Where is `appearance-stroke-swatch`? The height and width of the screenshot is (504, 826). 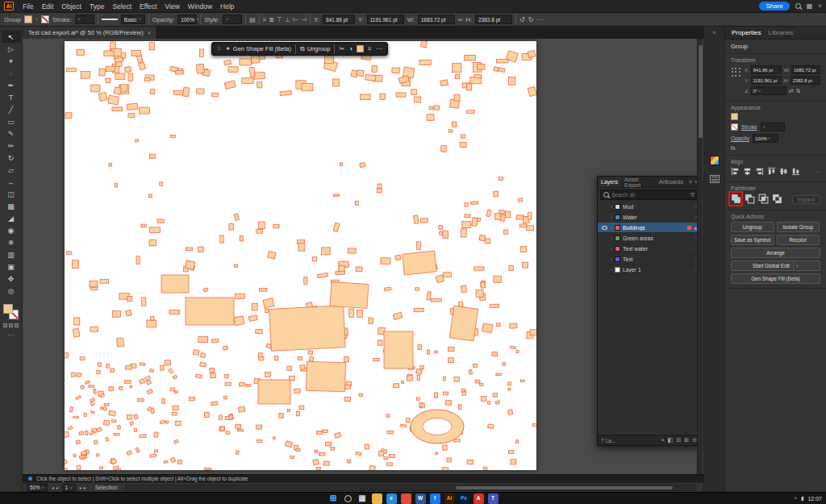
appearance-stroke-swatch is located at coordinates (734, 127).